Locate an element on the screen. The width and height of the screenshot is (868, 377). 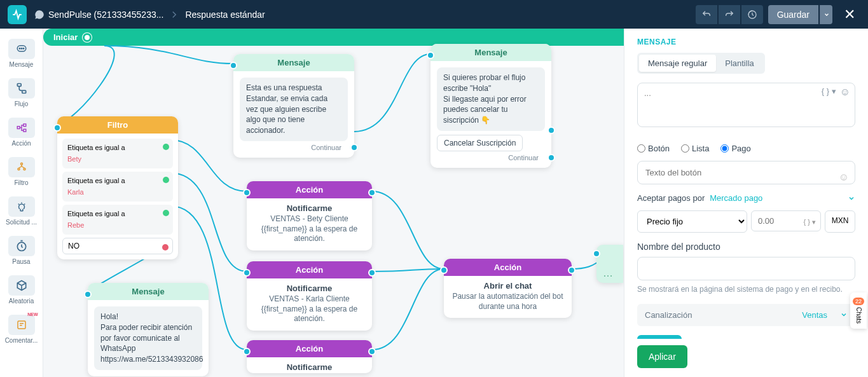
radio-boton: Botón is located at coordinates (654, 149).